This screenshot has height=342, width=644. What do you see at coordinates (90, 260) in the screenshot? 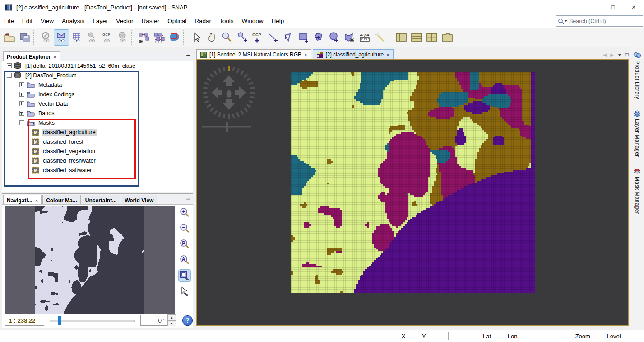
I see `navigation-thumbnail` at bounding box center [90, 260].